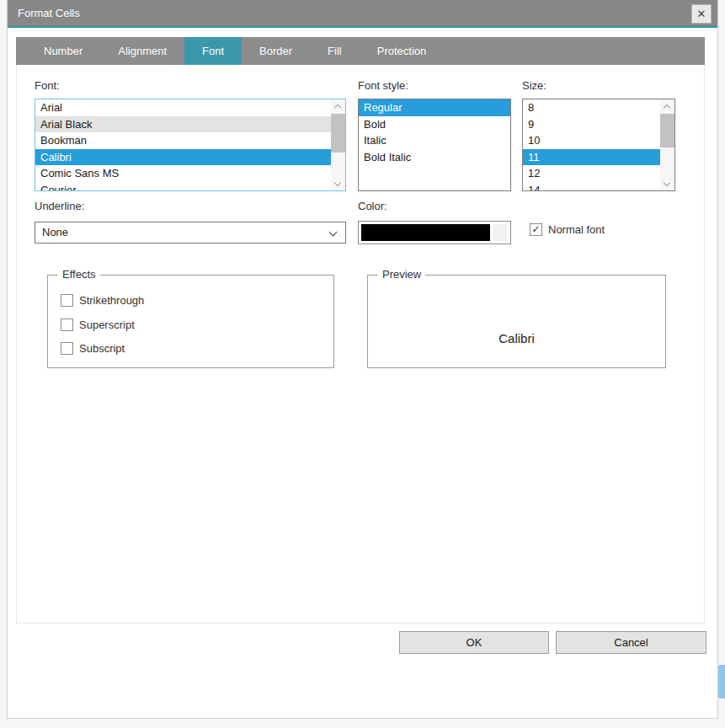 Image resolution: width=725 pixels, height=728 pixels. Describe the element at coordinates (591, 141) in the screenshot. I see `list-item: 10` at that location.